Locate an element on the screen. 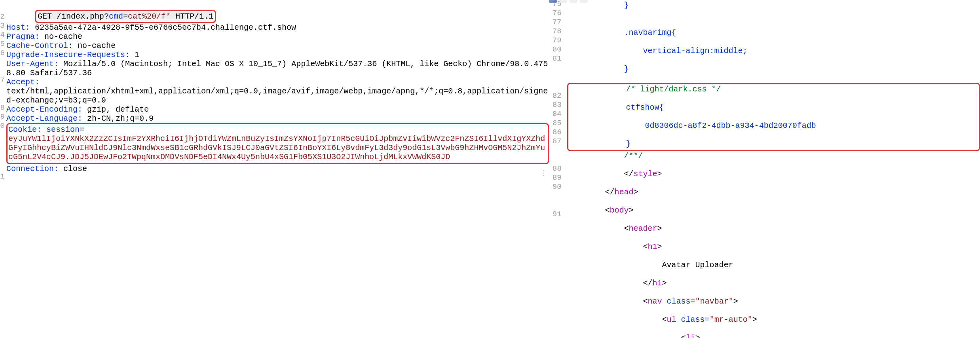  tag-nav: nav is located at coordinates (655, 302).